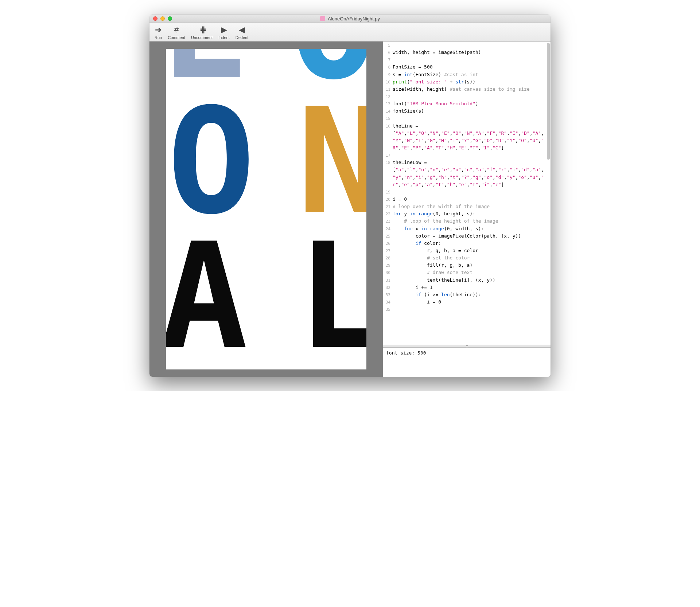  What do you see at coordinates (467, 155) in the screenshot?
I see `code-line: 17` at bounding box center [467, 155].